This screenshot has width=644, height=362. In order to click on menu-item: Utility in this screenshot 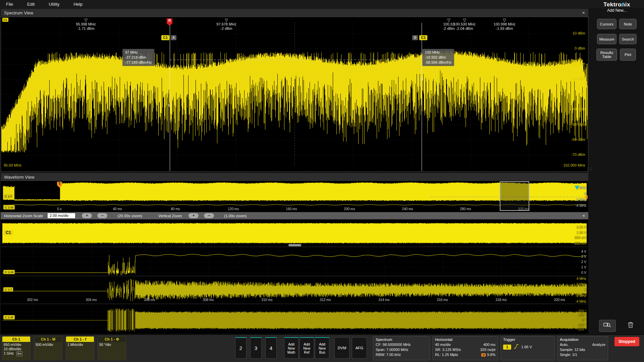, I will do `click(54, 4)`.